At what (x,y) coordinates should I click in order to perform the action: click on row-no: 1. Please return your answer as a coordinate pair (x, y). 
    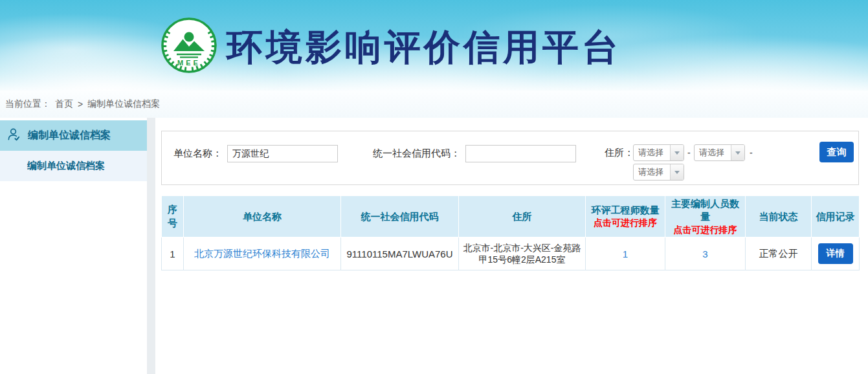
    Looking at the image, I should click on (173, 254).